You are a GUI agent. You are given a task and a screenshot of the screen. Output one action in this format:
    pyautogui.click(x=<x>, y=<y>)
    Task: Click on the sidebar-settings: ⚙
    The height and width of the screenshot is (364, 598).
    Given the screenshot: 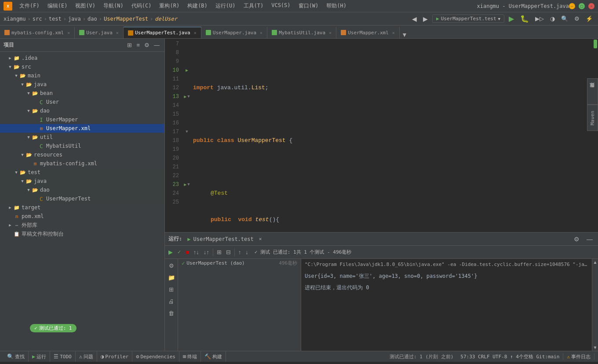 What is the action you would take?
    pyautogui.click(x=147, y=45)
    